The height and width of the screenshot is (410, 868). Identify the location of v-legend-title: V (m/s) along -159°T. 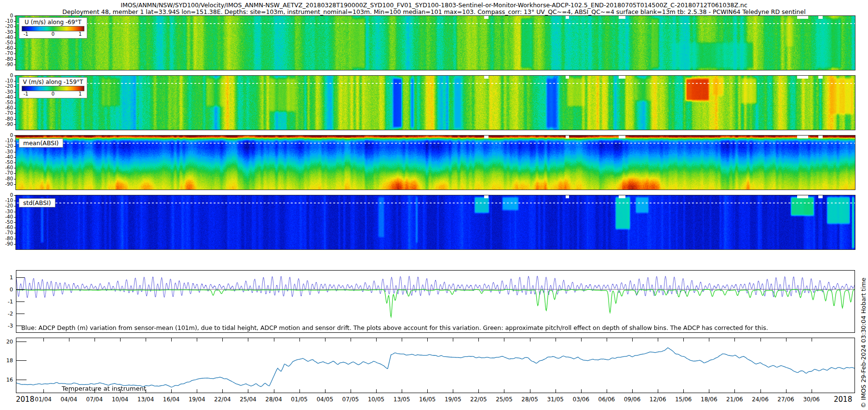
(53, 82).